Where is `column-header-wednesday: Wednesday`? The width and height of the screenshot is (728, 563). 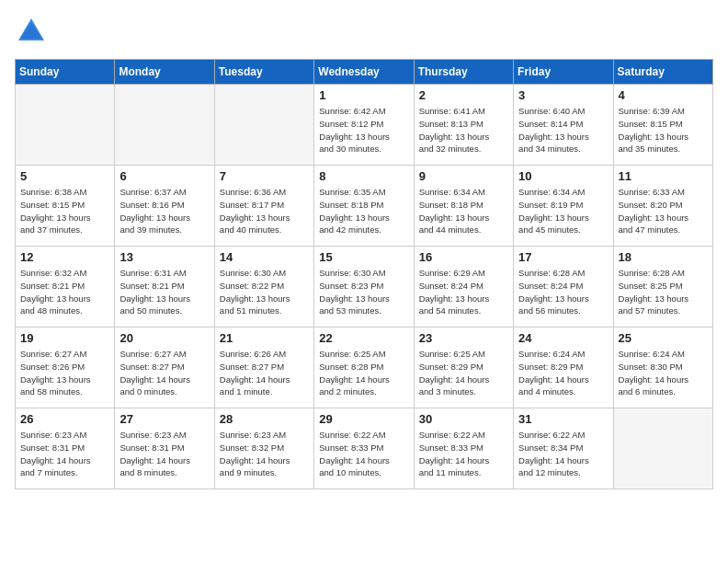 column-header-wednesday: Wednesday is located at coordinates (364, 72).